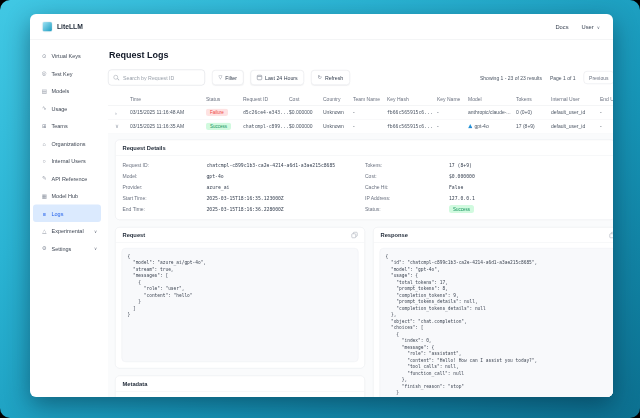  Describe the element at coordinates (144, 148) in the screenshot. I see `request-details-title: Request Details` at that location.